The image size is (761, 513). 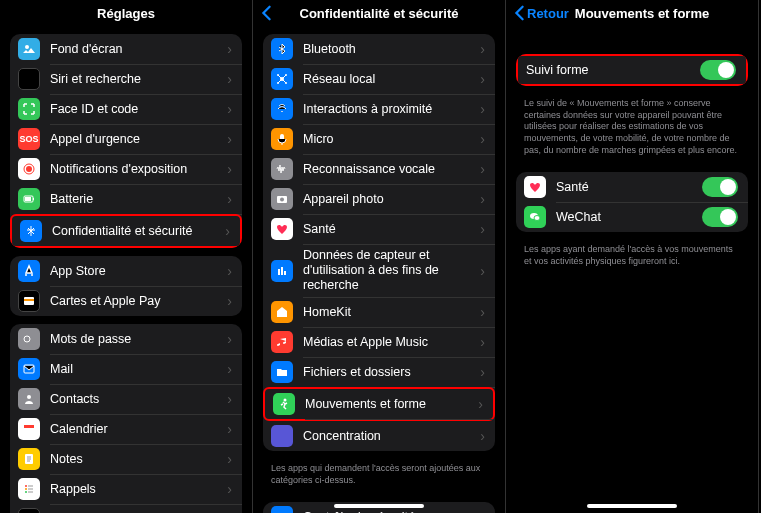 I want to click on settings-row: Fichiers et dossiers›, so click(x=379, y=372).